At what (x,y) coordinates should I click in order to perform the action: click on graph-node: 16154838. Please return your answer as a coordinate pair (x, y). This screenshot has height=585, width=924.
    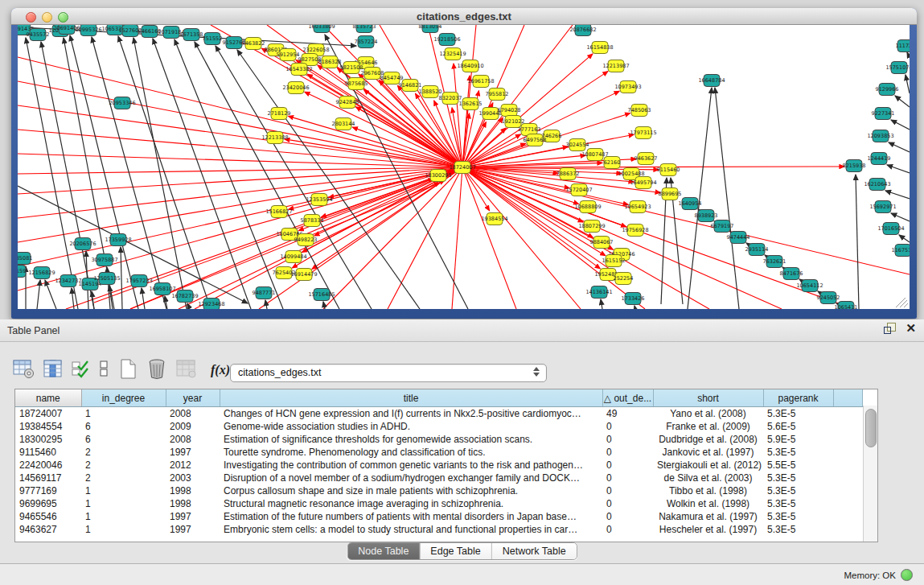
    Looking at the image, I should click on (600, 48).